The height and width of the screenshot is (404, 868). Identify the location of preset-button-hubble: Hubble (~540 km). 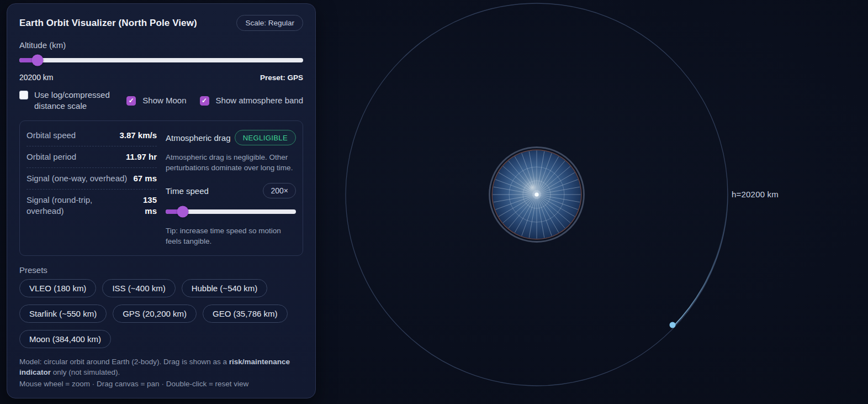
(225, 288).